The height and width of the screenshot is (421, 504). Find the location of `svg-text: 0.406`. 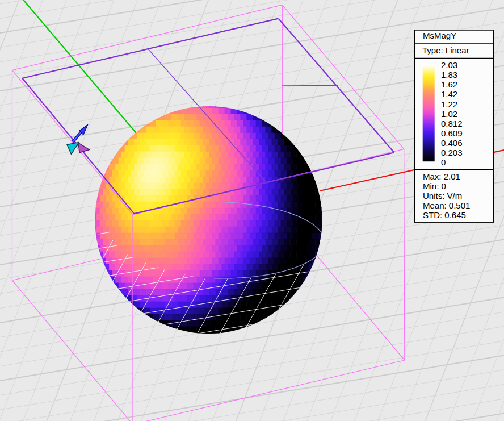

svg-text: 0.406 is located at coordinates (452, 143).